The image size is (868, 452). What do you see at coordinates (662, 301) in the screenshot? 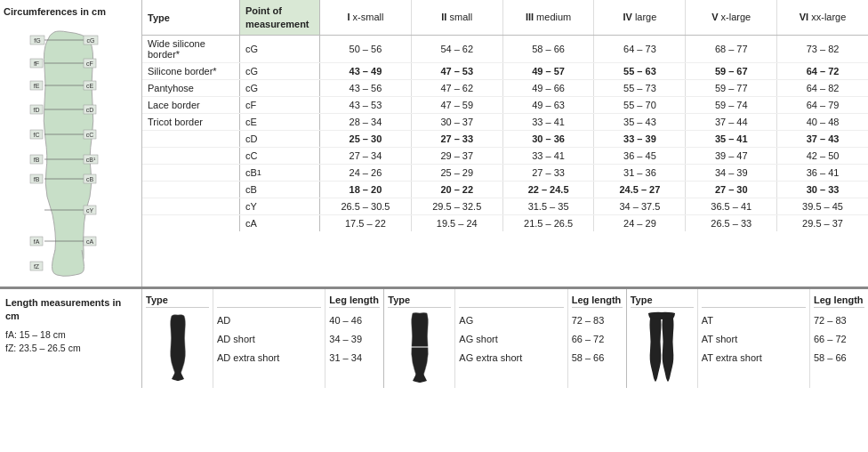
I see `block-at-type-header: Type` at bounding box center [662, 301].